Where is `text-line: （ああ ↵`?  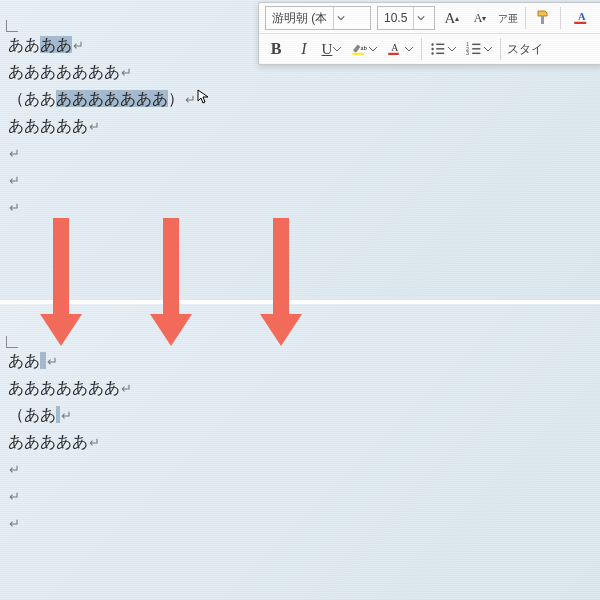
text-line: （ああ ↵ is located at coordinates (300, 416).